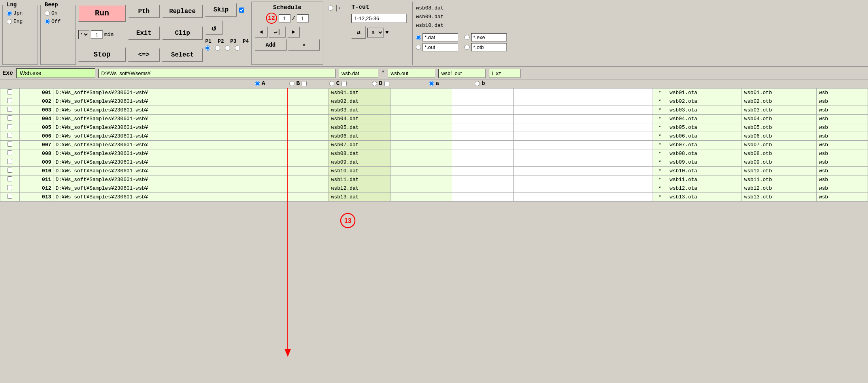 The width and height of the screenshot is (868, 383). I want to click on beep-off-radio, so click(47, 21).